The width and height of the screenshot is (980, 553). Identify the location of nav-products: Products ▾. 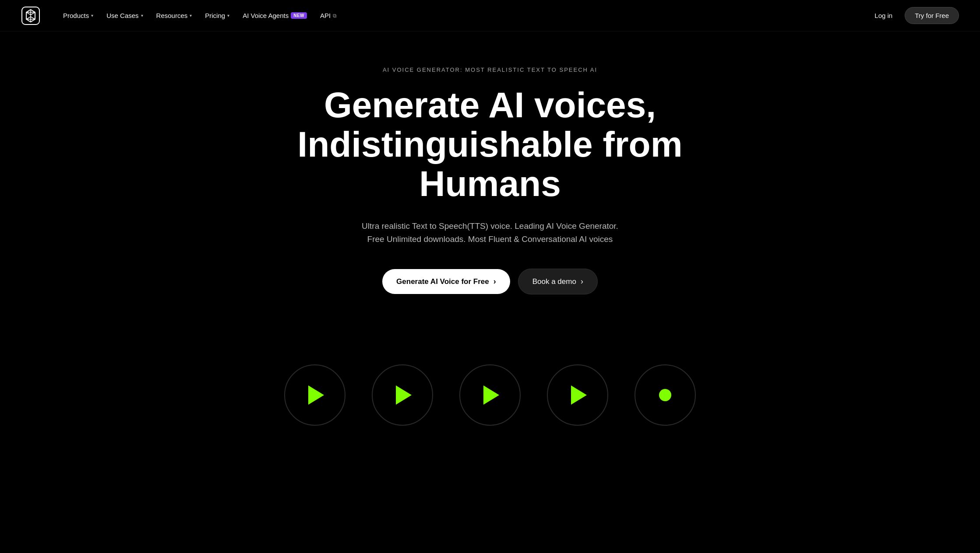
(78, 16).